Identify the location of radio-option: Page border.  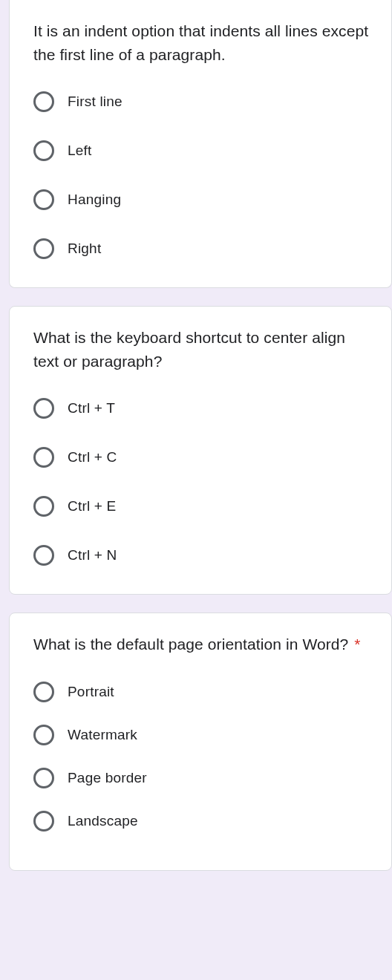
(203, 778).